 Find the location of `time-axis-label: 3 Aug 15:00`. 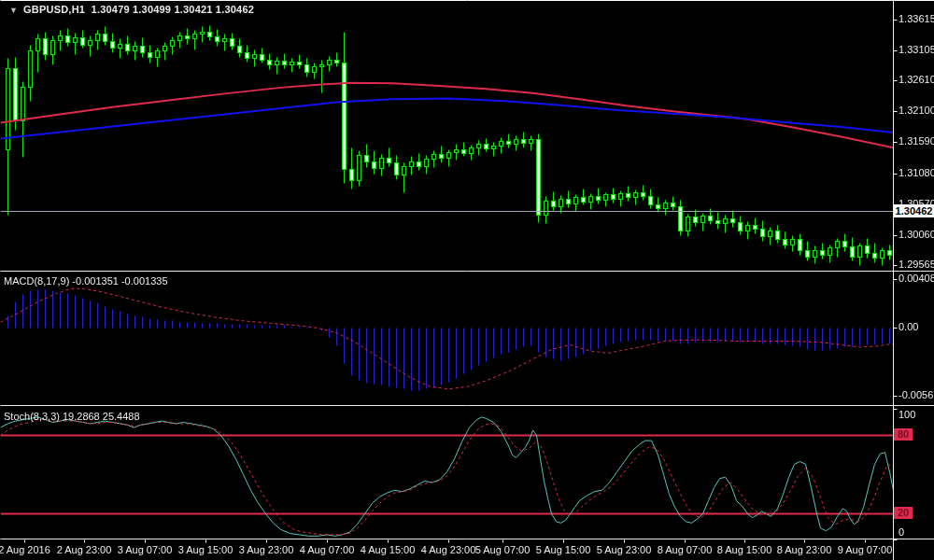

time-axis-label: 3 Aug 15:00 is located at coordinates (205, 550).